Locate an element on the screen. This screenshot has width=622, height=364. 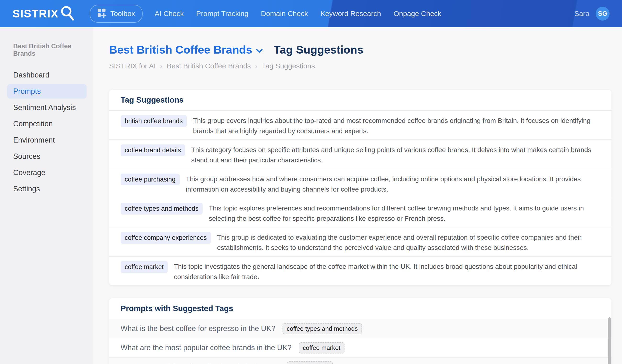
top-navigation: AI Check Prompt Tracking Domain Check Ke… is located at coordinates (298, 14).